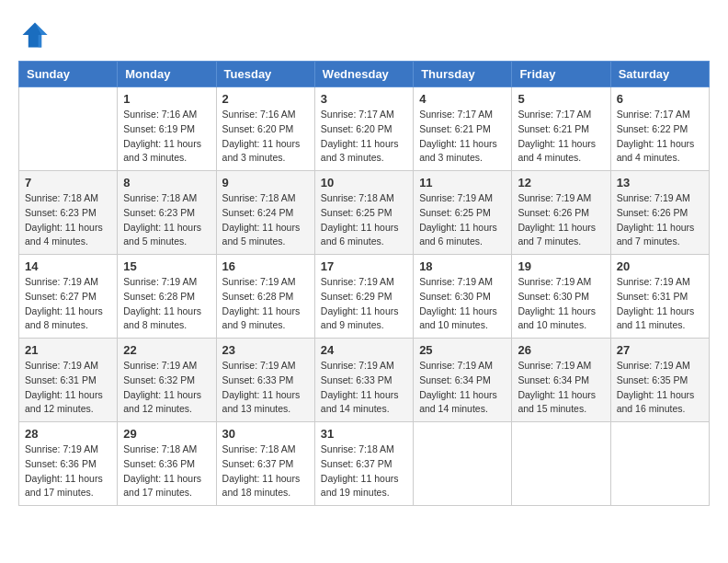 Image resolution: width=728 pixels, height=563 pixels. What do you see at coordinates (167, 75) in the screenshot?
I see `calendar-day-header: Monday` at bounding box center [167, 75].